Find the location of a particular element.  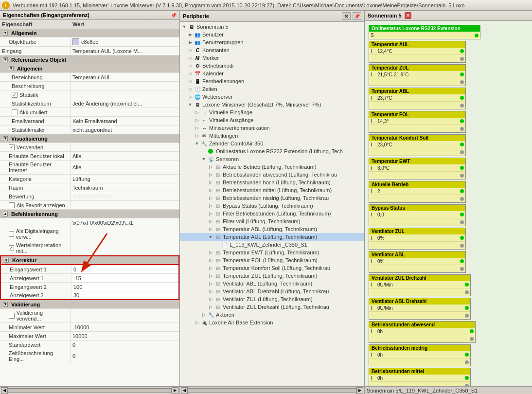

chk-statistik is located at coordinates (15, 95).